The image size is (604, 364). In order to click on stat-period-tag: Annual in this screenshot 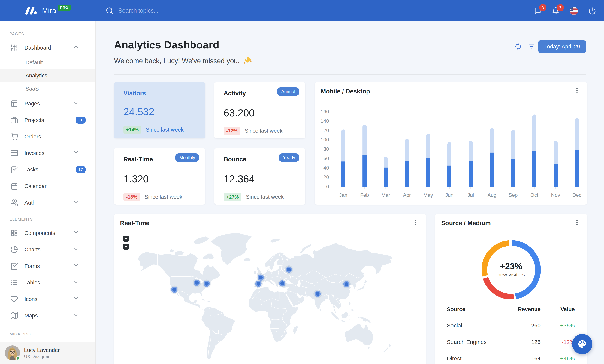, I will do `click(288, 92)`.